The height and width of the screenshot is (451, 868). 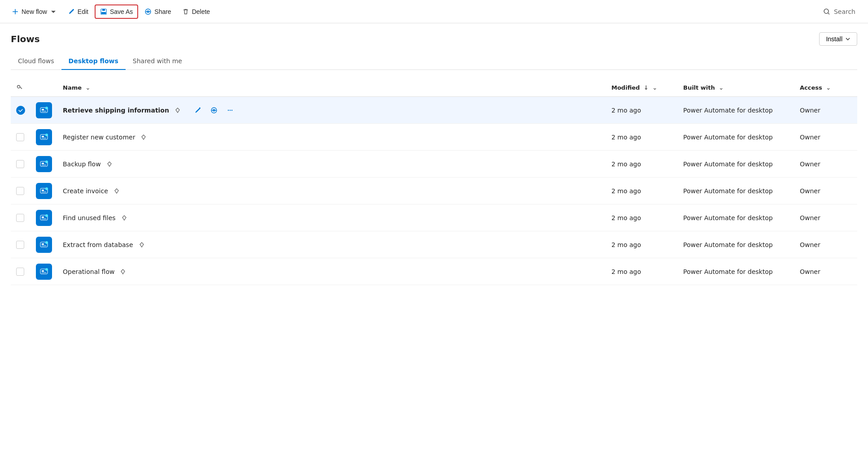 What do you see at coordinates (53, 12) in the screenshot?
I see `dropdown-arrow-icon` at bounding box center [53, 12].